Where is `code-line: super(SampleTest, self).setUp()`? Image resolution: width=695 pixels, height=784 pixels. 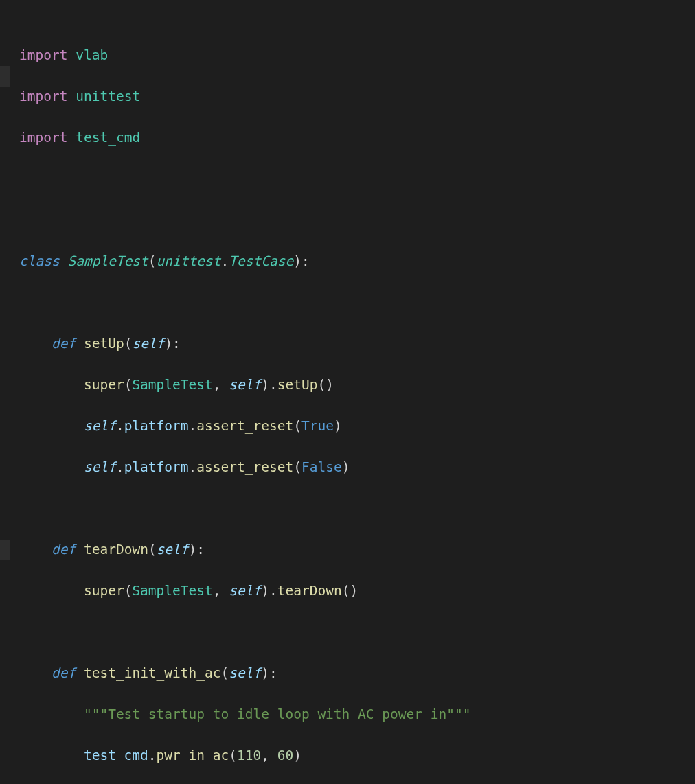 code-line: super(SampleTest, self).setUp() is located at coordinates (357, 385).